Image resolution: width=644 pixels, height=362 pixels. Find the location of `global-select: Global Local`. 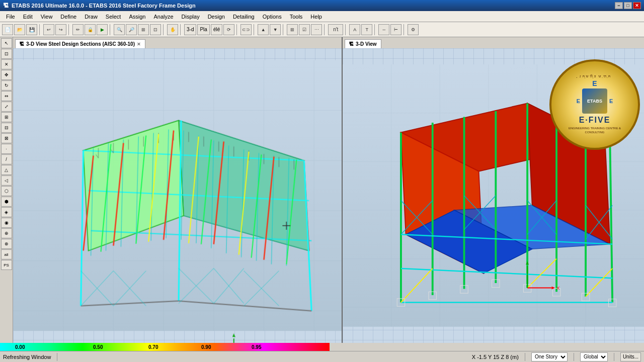

global-select: Global Local is located at coordinates (594, 357).